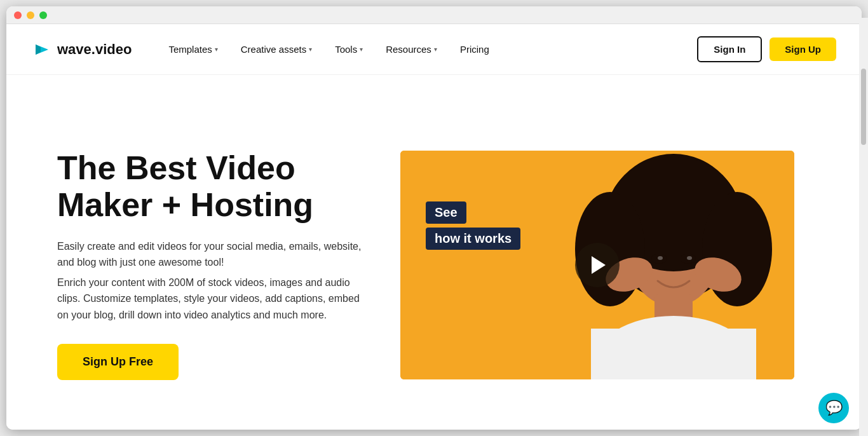 This screenshot has width=868, height=436. I want to click on sign-in-button: Sign In, so click(729, 50).